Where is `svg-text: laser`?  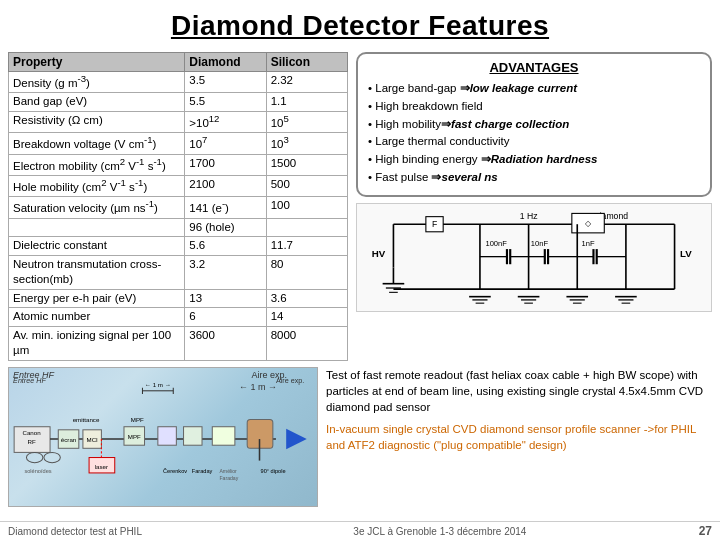 svg-text: laser is located at coordinates (102, 466).